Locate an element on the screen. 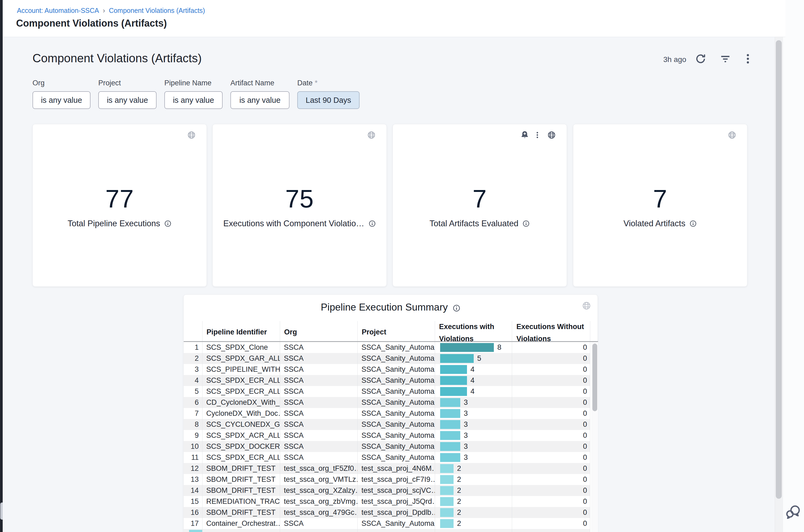 The width and height of the screenshot is (804, 532). table-row: 3 SCS_PIPELINE_WITH… SSCA SSCA_Sanity_Au… is located at coordinates (387, 369).